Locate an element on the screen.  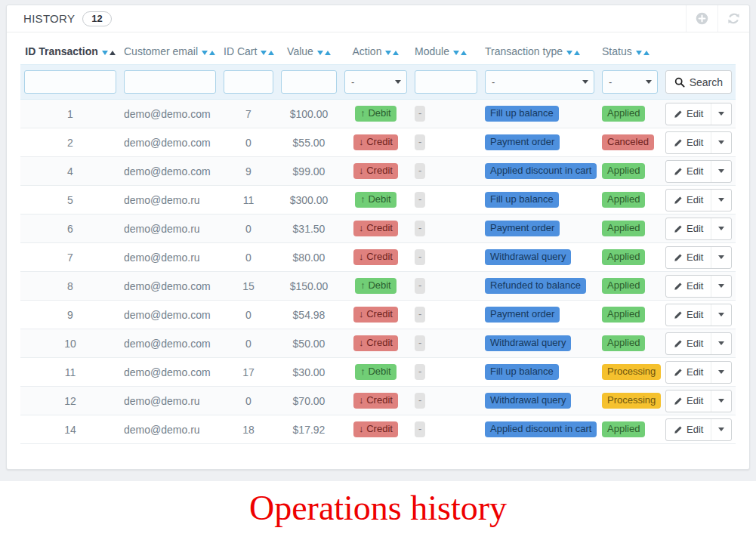
transaction-type-badge: Withdrawal query is located at coordinates (528, 257).